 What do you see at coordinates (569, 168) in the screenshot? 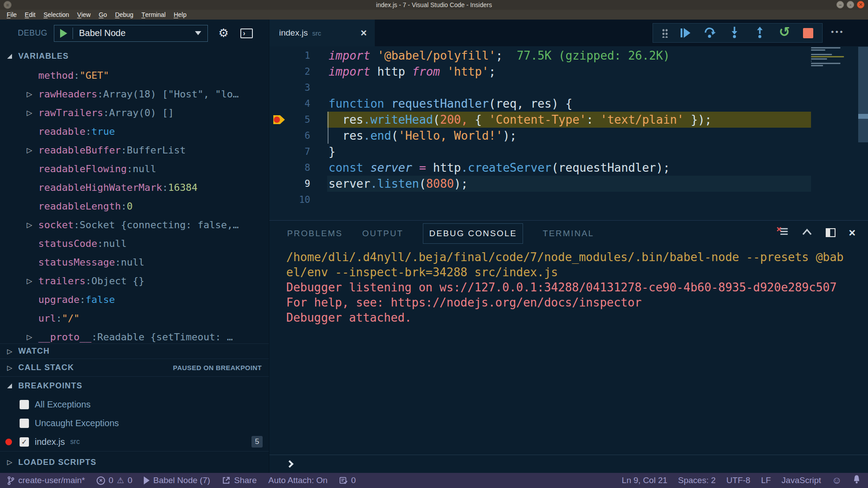
I see `code-line-8: 8const server = http.createServer(reques…` at bounding box center [569, 168].